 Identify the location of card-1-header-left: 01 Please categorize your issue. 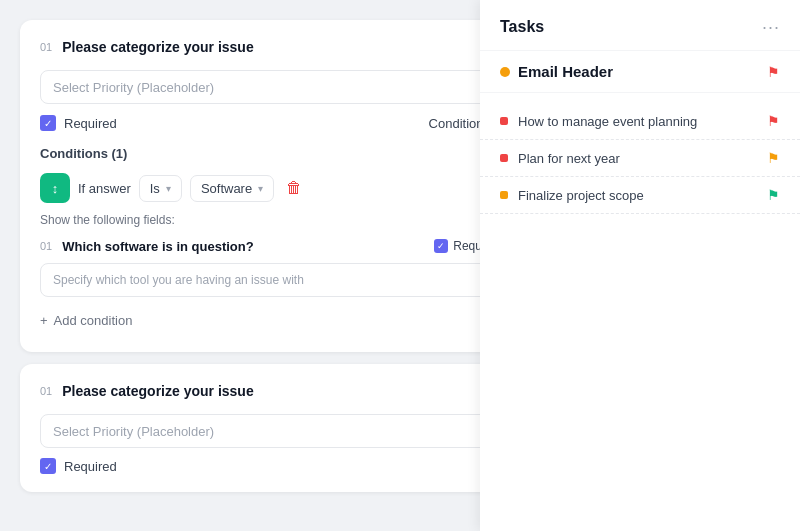
(147, 47).